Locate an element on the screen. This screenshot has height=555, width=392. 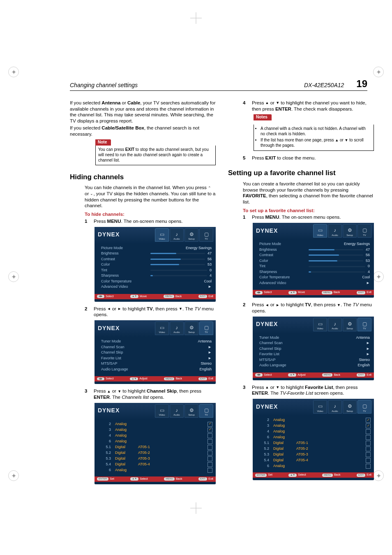
step-text: Press ▲ or ▼ to highlight the channel yo… is located at coordinates (313, 106).